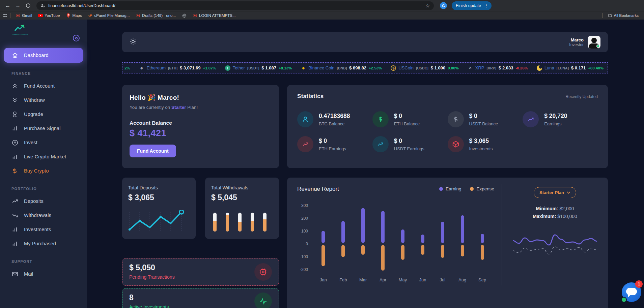  I want to click on bookmark-item: YouTube, so click(49, 16).